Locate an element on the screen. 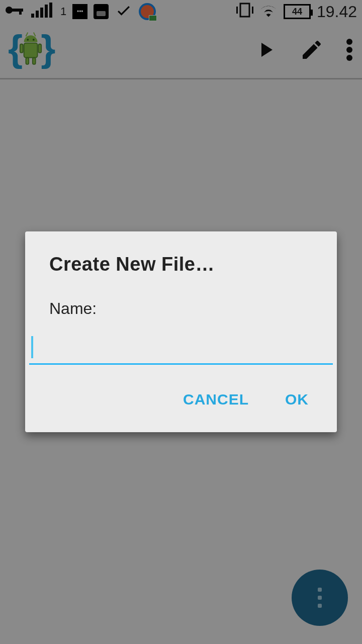 The height and width of the screenshot is (644, 362). cancel-button: CANCEL is located at coordinates (216, 399).